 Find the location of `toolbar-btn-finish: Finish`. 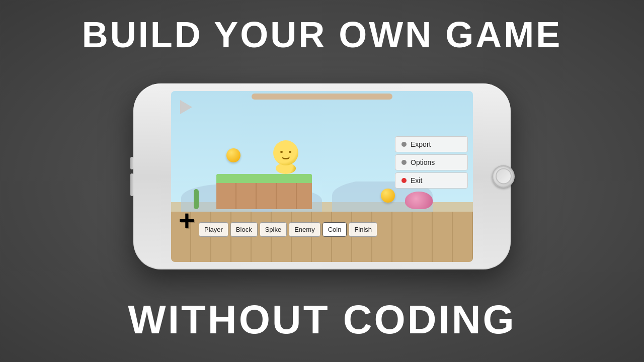

toolbar-btn-finish: Finish is located at coordinates (363, 229).